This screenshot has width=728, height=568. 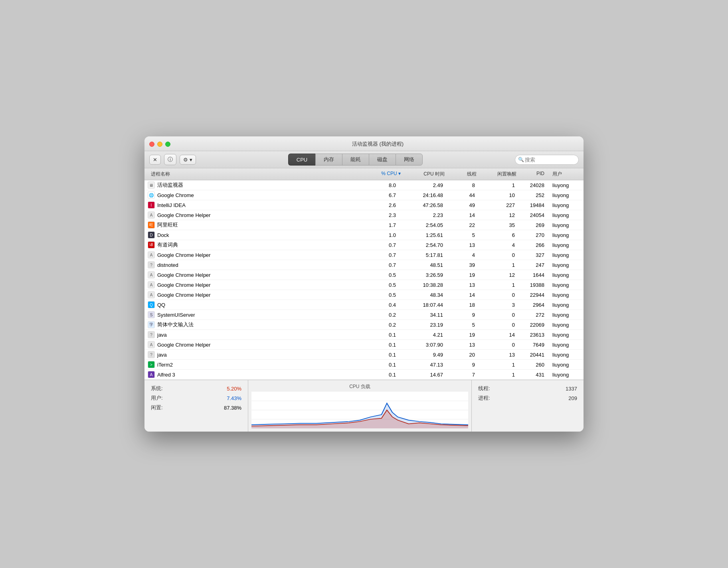 What do you see at coordinates (364, 195) in the screenshot?
I see `table-row: 🌐 Google Chrome 6.7 24:16.48 44 10 252 l…` at bounding box center [364, 195].